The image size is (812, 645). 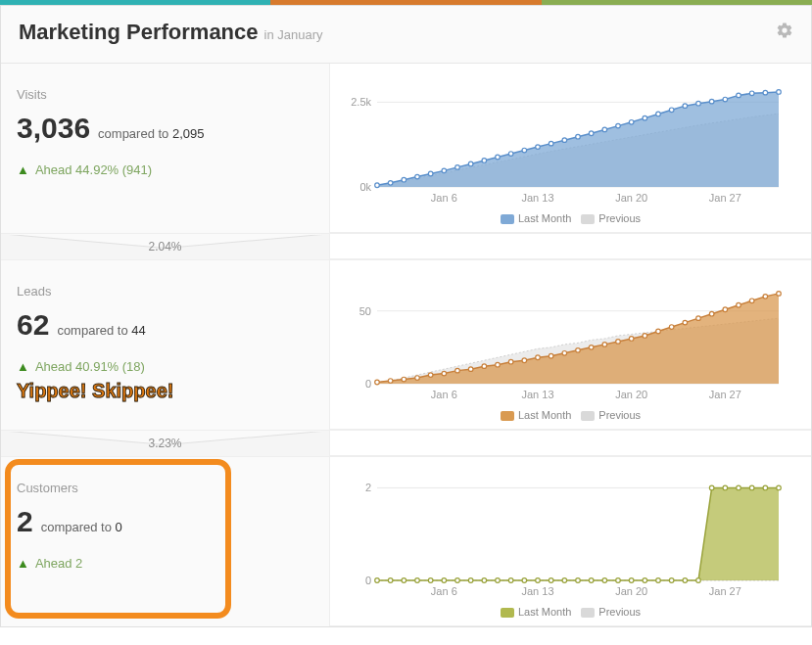 I want to click on metric-value: 62, so click(x=33, y=325).